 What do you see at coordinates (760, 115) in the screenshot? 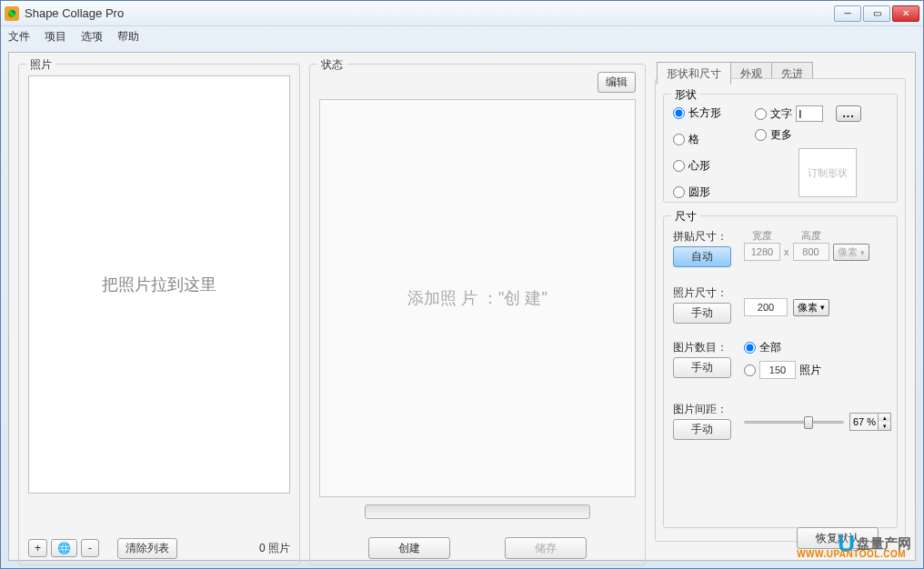
I see `shape-text-radio` at bounding box center [760, 115].